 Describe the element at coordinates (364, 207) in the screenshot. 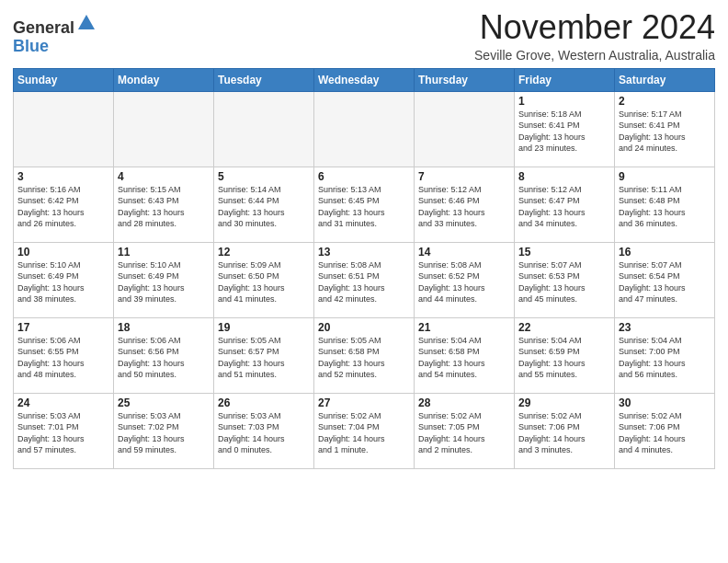

I see `day-info: Sunrise: 5:13 AMSunset: 6:45 PMDaylight:…` at that location.